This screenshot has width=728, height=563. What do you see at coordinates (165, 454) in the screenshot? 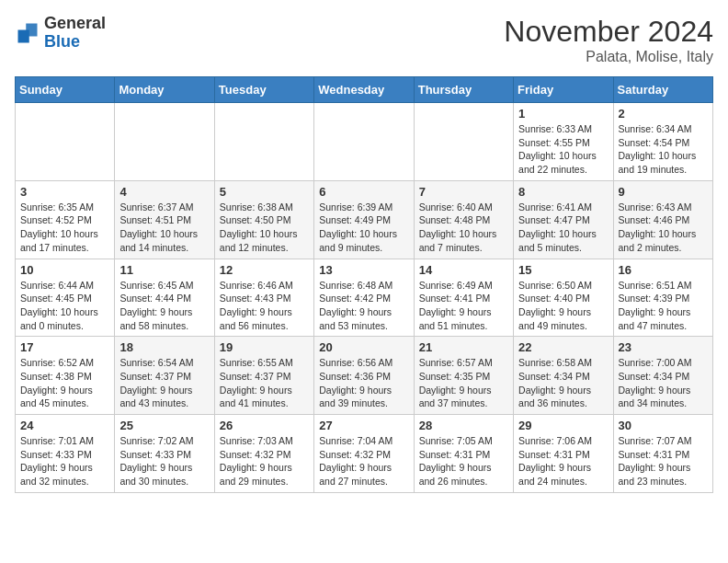
I see `calendar-cell: 25Sunrise: 7:02 AM Sunset: 4:33 PM Dayli…` at bounding box center [165, 454].